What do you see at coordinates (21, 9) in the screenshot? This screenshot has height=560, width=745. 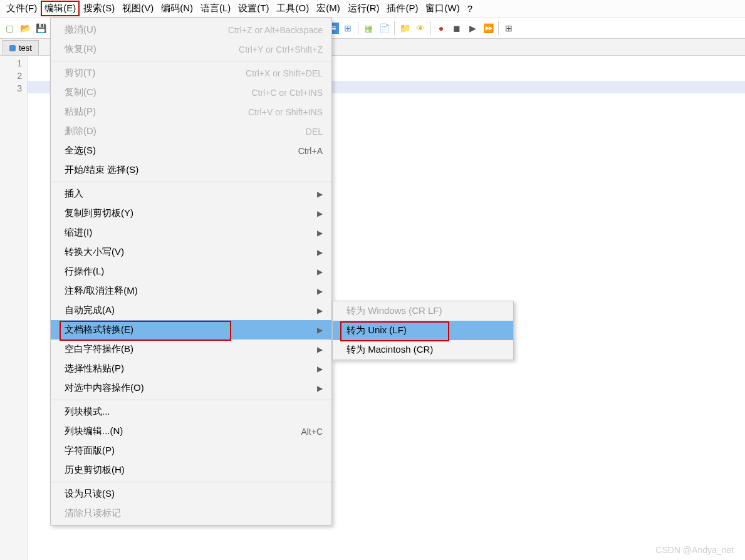 I see `menu-file: 文件(F)` at bounding box center [21, 9].